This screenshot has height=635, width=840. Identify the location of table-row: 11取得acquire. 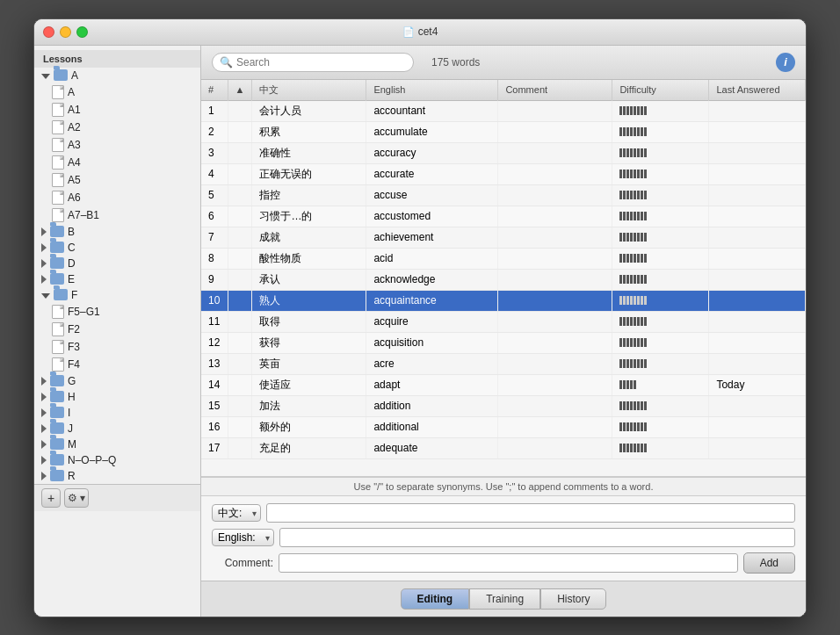
(503, 321).